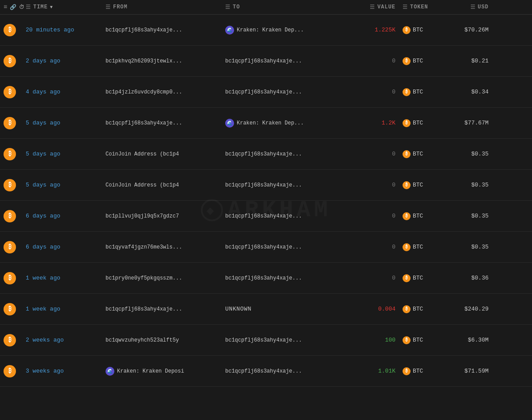 Image resolution: width=532 pixels, height=420 pixels. Describe the element at coordinates (270, 30) in the screenshot. I see `kraken-to-label: Kraken: Kraken Dep...` at that location.